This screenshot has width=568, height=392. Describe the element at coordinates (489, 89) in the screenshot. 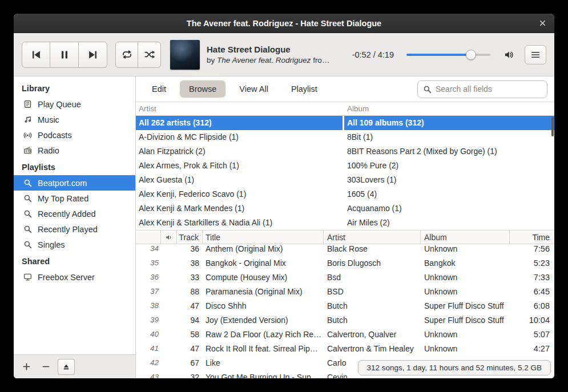

I see `search-input` at that location.